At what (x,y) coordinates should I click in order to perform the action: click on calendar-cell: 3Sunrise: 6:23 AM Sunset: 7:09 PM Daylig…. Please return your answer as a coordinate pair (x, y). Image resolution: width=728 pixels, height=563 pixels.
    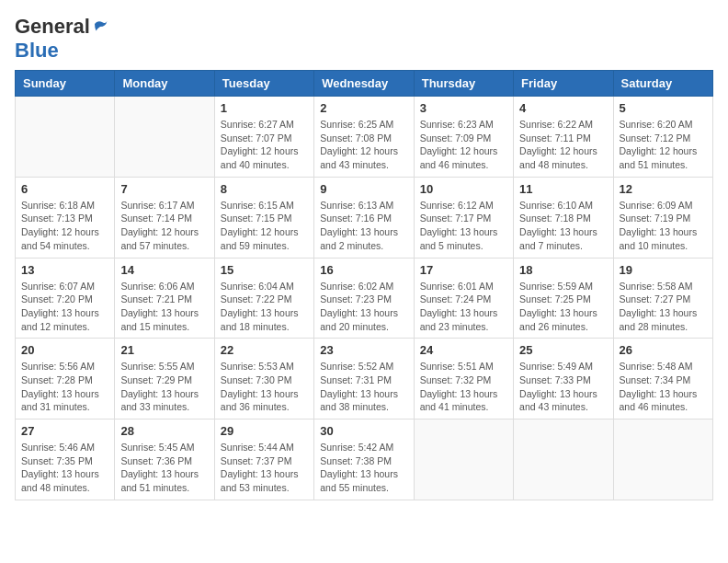
    Looking at the image, I should click on (463, 137).